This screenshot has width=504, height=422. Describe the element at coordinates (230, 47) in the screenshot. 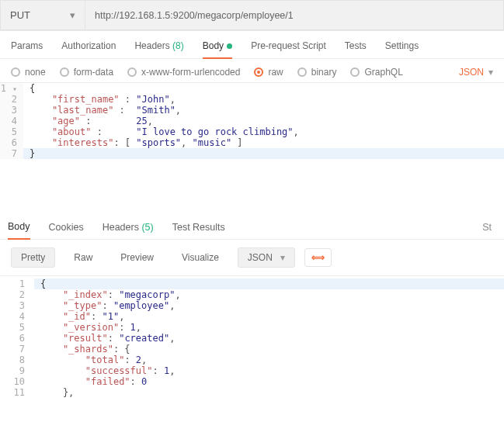

I see `dot-icon` at that location.